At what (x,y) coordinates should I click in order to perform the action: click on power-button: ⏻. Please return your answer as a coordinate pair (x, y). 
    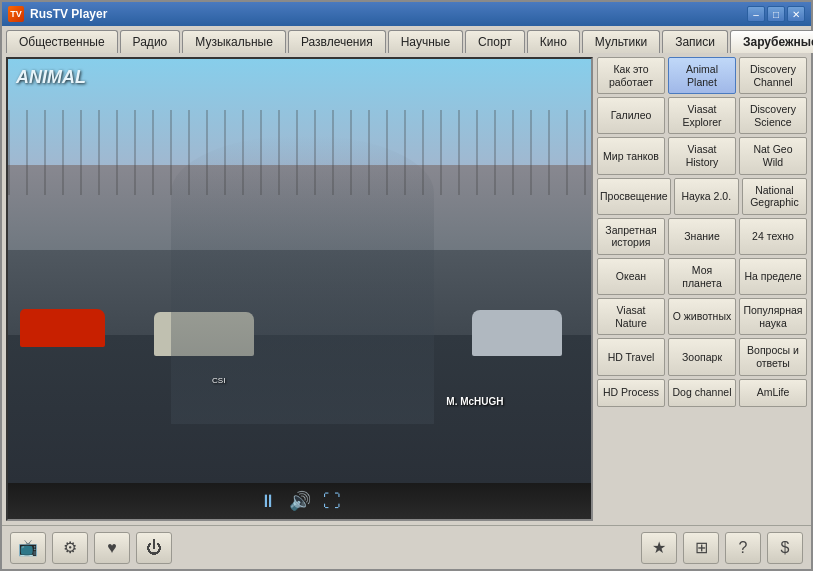
    Looking at the image, I should click on (154, 548).